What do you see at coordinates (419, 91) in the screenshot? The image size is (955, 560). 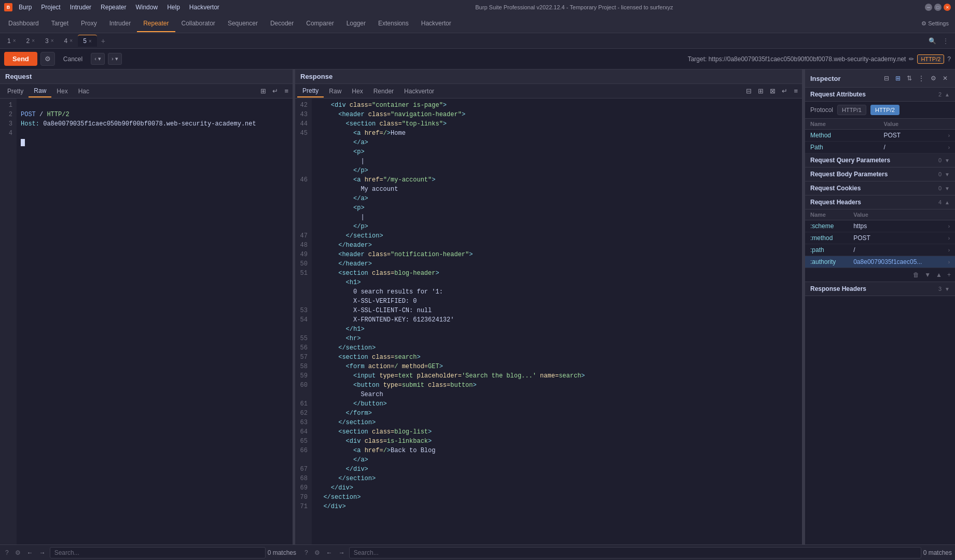 I see `resp-tab-hackvertor: Hackvertor` at bounding box center [419, 91].